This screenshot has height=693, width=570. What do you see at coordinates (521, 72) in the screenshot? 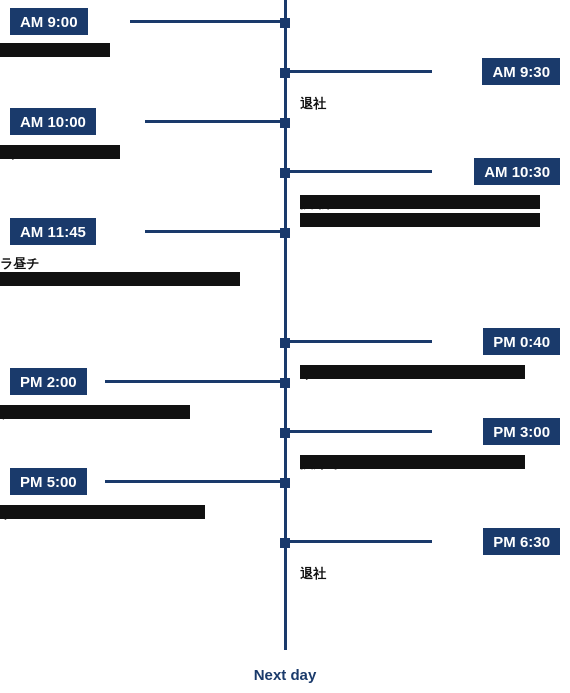
I see `timebox-am930: AM 9:30` at bounding box center [521, 72].